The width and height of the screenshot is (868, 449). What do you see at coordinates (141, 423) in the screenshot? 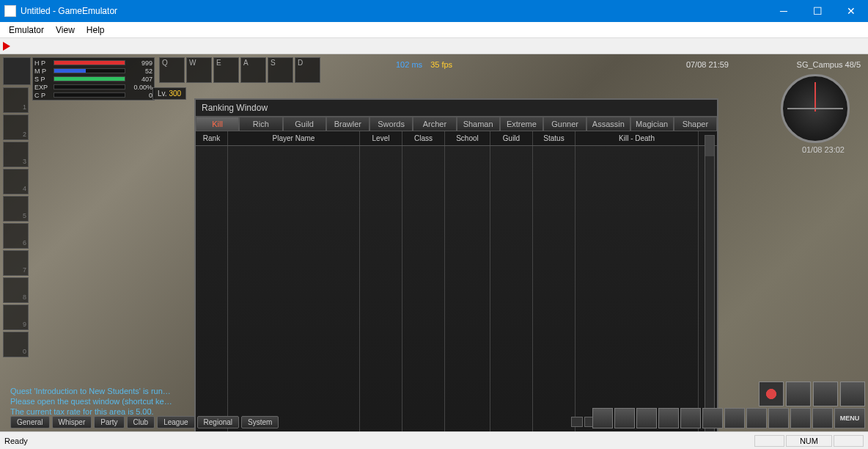
I see `chat-tab: Club` at bounding box center [141, 423].